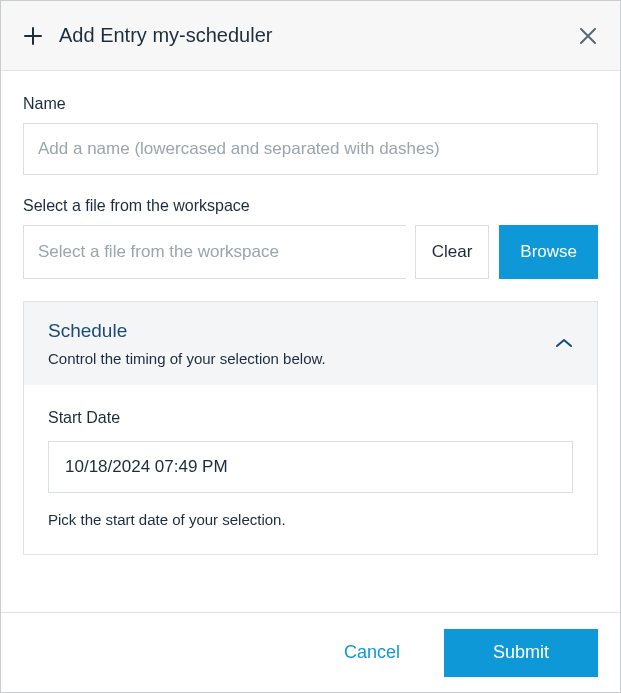 The image size is (621, 693). What do you see at coordinates (564, 343) in the screenshot?
I see `chevron-up-icon` at bounding box center [564, 343].